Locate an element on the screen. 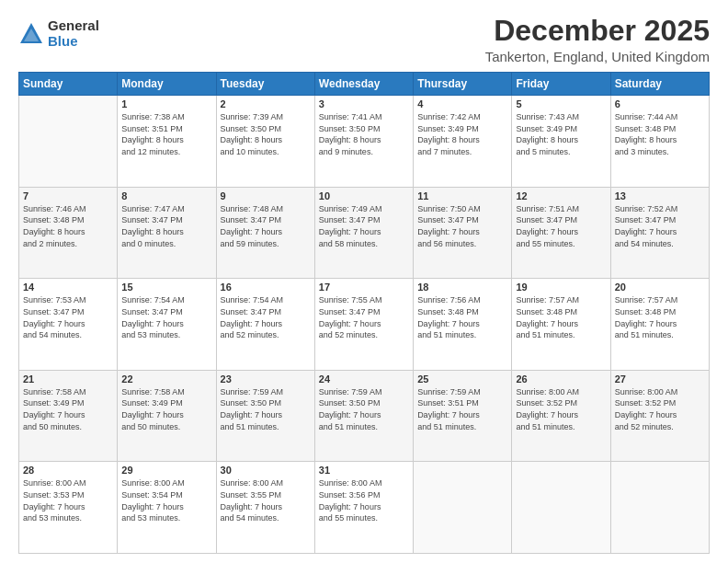 Image resolution: width=728 pixels, height=563 pixels. cell-content: Sunrise: 7:38 AMSunset: 3:51 PMDaylight:… is located at coordinates (166, 134).